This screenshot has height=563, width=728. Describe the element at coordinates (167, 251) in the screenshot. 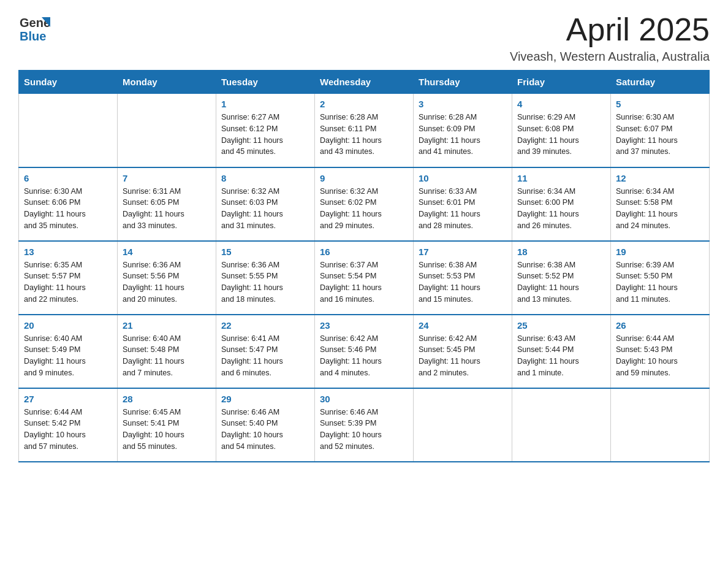

I see `day-number: 14` at that location.